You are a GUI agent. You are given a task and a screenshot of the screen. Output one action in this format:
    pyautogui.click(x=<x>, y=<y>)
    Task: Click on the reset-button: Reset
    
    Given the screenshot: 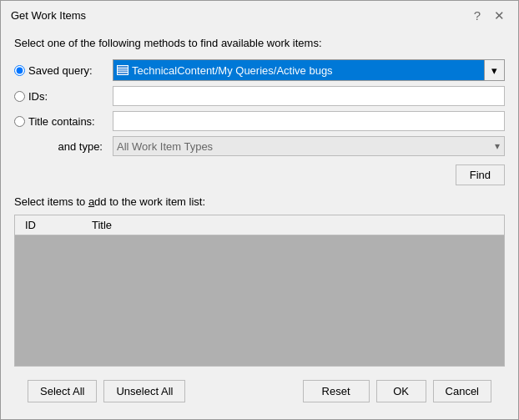 What is the action you would take?
    pyautogui.click(x=336, y=391)
    